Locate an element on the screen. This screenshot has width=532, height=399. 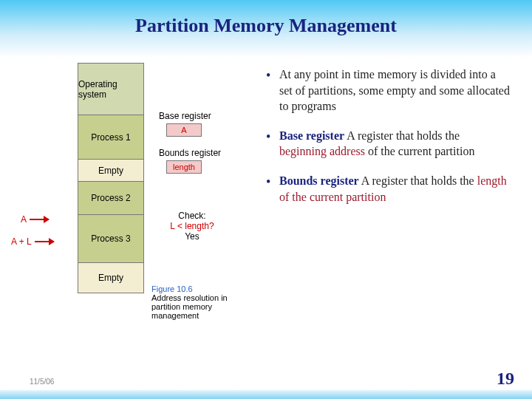
mem-e1: Empty is located at coordinates (111, 171).